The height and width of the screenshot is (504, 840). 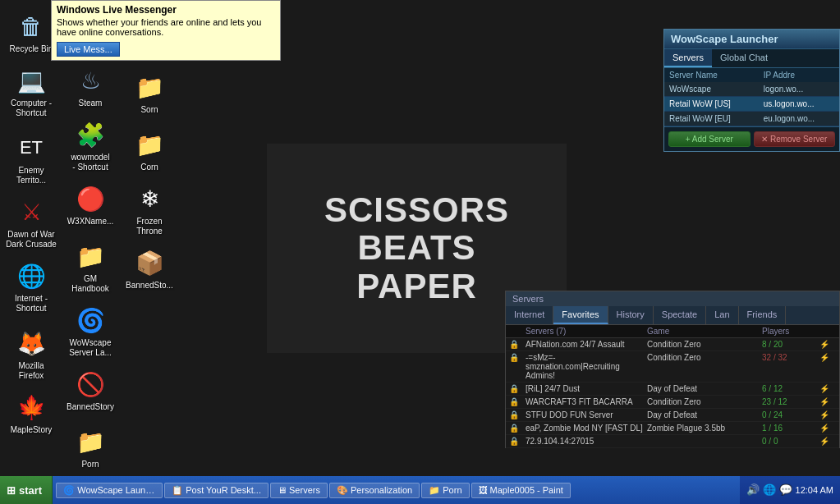 I want to click on tab-lan: Lan, so click(x=723, y=315).